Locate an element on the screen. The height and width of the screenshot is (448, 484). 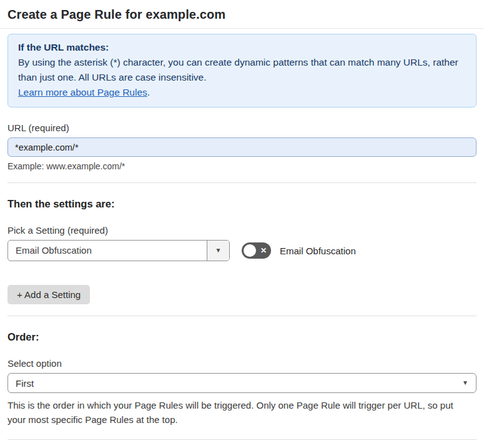
toggle-knob is located at coordinates (250, 251).